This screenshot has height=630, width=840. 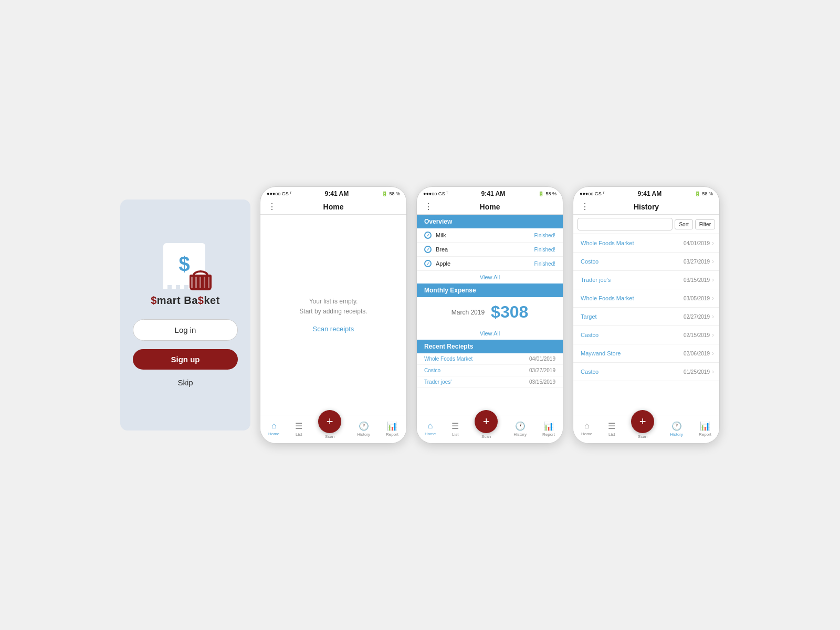 What do you see at coordinates (486, 422) in the screenshot?
I see `scan-fab-3: +` at bounding box center [486, 422].